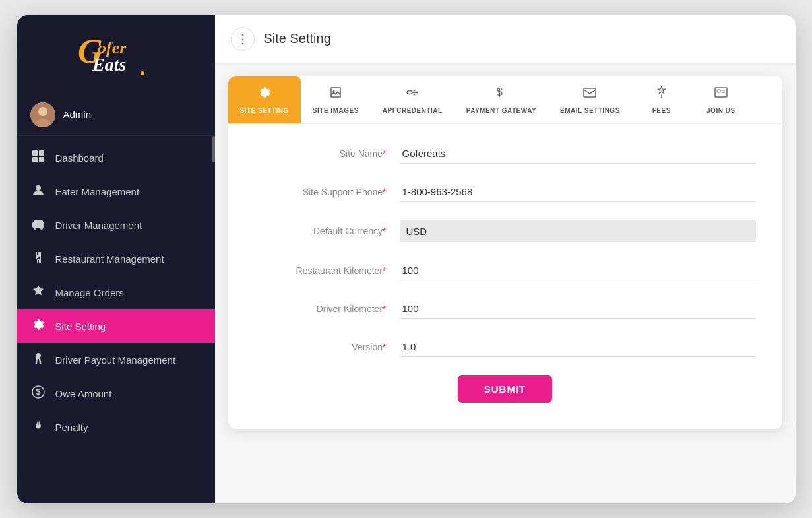 This screenshot has width=812, height=518. What do you see at coordinates (662, 111) in the screenshot?
I see `tab-fees-label: FEES` at bounding box center [662, 111].